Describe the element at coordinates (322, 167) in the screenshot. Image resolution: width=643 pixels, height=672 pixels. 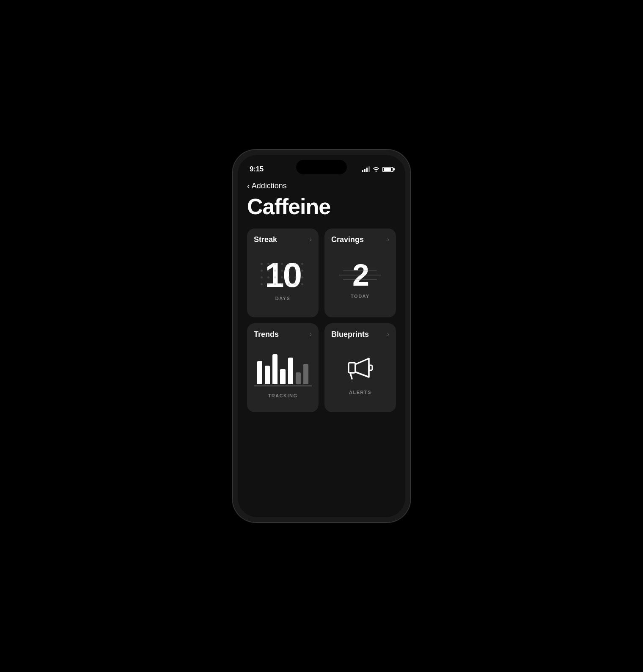
I see `dynamic-island` at that location.